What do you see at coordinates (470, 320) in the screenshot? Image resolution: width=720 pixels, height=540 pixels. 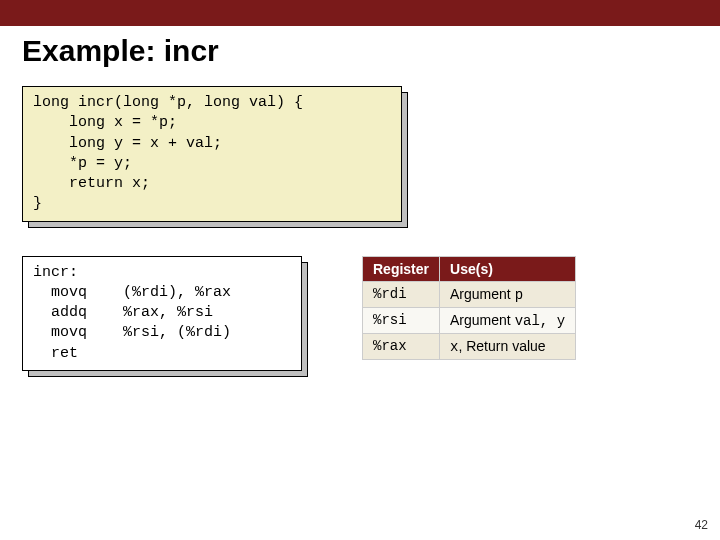 I see `table-row: %rsi Argument val, y` at bounding box center [470, 320].